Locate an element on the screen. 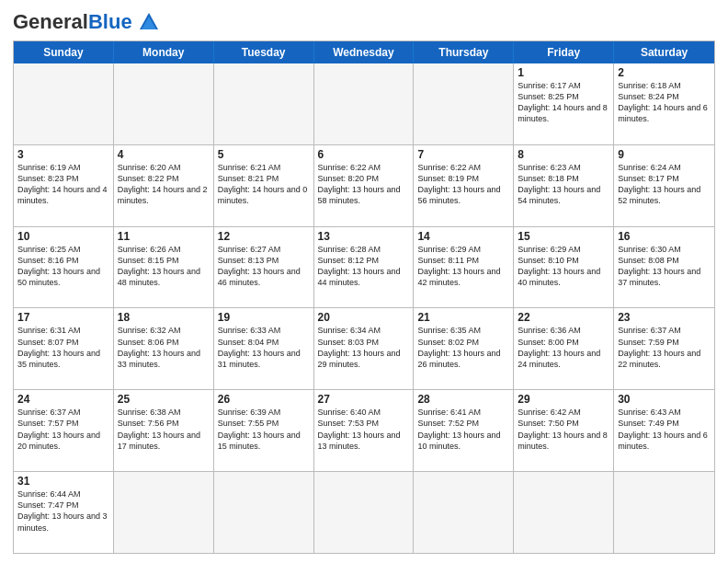  calendar-cell: 29Sunrise: 6:42 AM Sunset: 7:50 PM Dayli… is located at coordinates (564, 431).